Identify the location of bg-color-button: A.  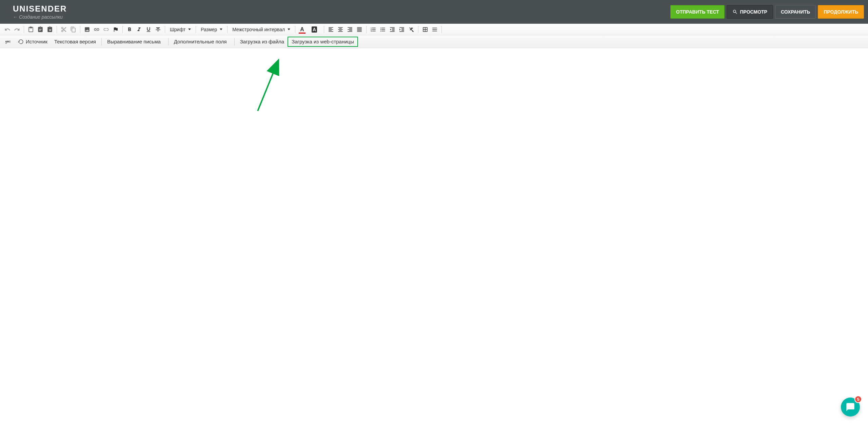
(314, 30).